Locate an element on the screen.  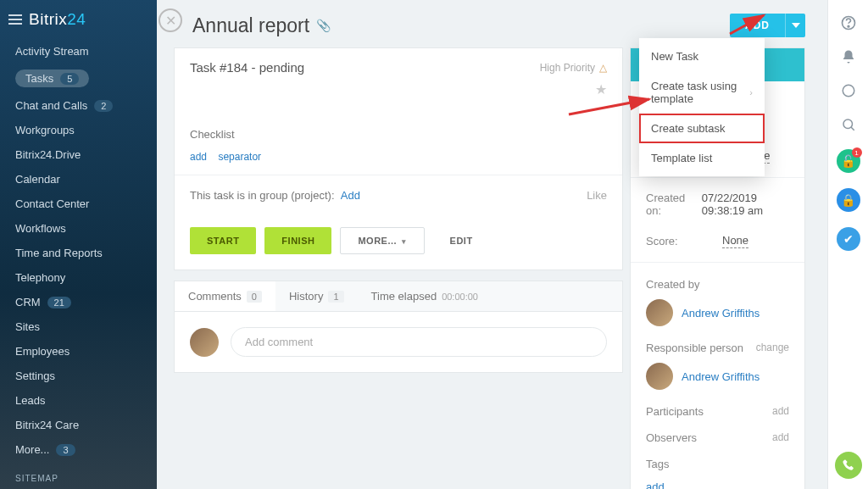
participants-label: Participants is located at coordinates (675, 412).